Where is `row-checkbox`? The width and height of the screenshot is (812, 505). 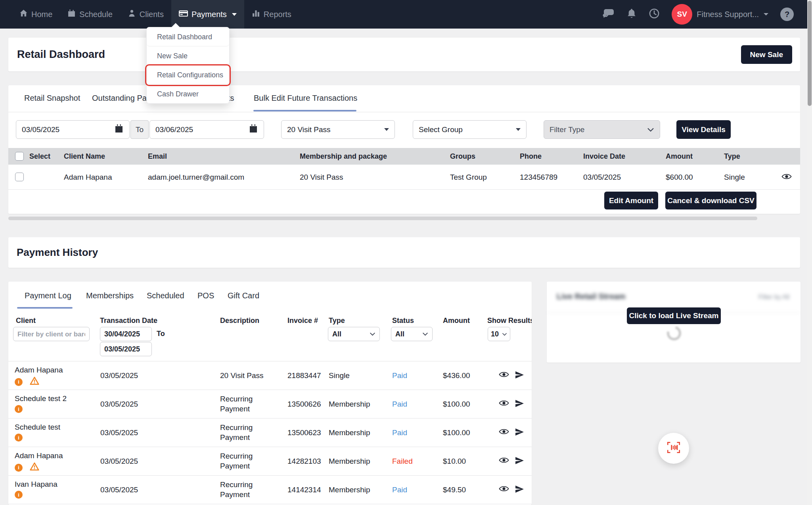 row-checkbox is located at coordinates (19, 177).